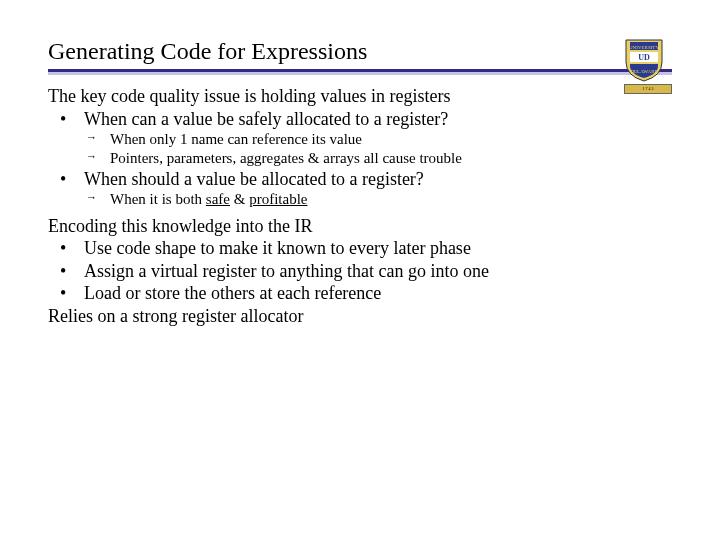  Describe the element at coordinates (360, 316) in the screenshot. I see `outro-line: Relies on a strong register allocator` at that location.